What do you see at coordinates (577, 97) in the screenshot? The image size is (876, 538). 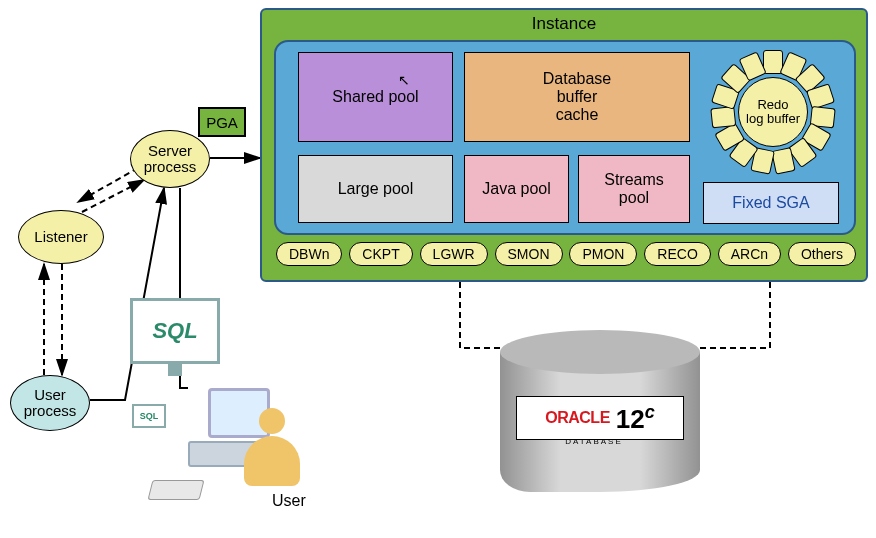 I see `database-buffer-cache: Database buffer cache` at bounding box center [577, 97].